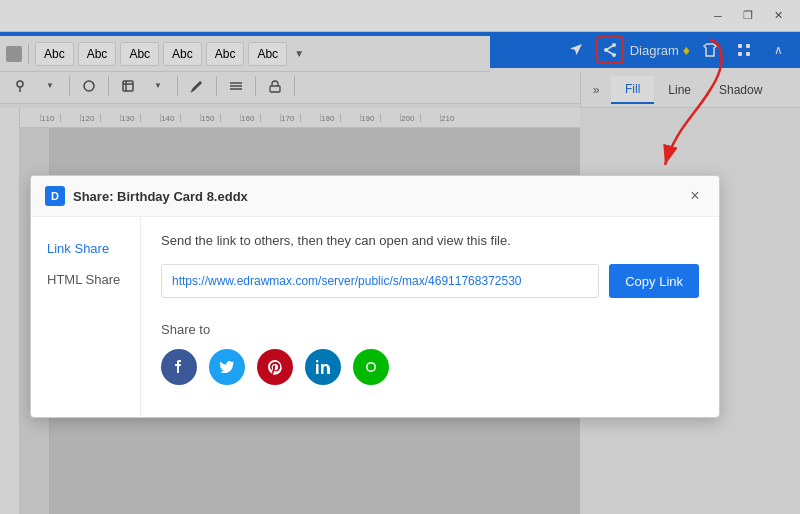 This screenshot has width=800, height=514. I want to click on dialog-header: D Share: Birthday Card 8.eddx ×, so click(375, 196).